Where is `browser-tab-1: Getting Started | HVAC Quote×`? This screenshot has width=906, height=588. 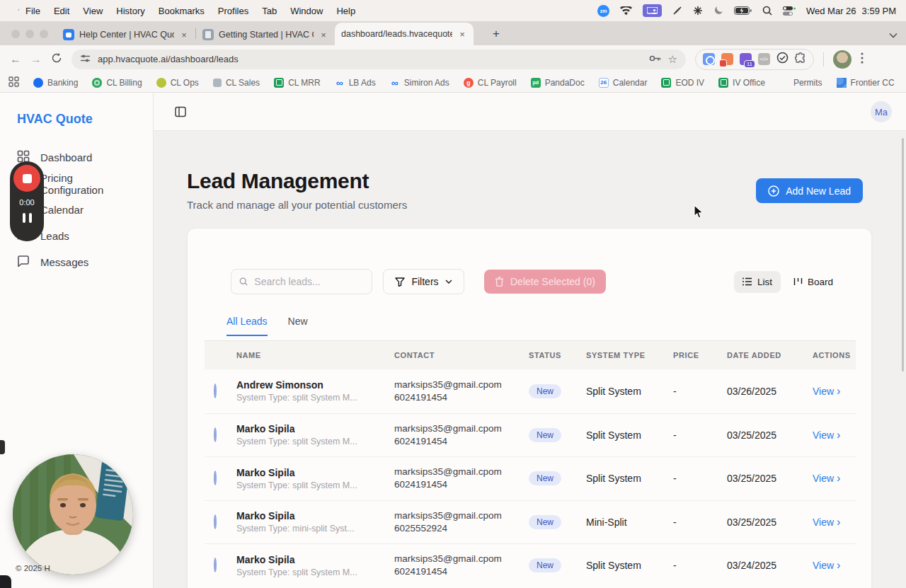
browser-tab-1: Getting Started | HVAC Quote× is located at coordinates (265, 35).